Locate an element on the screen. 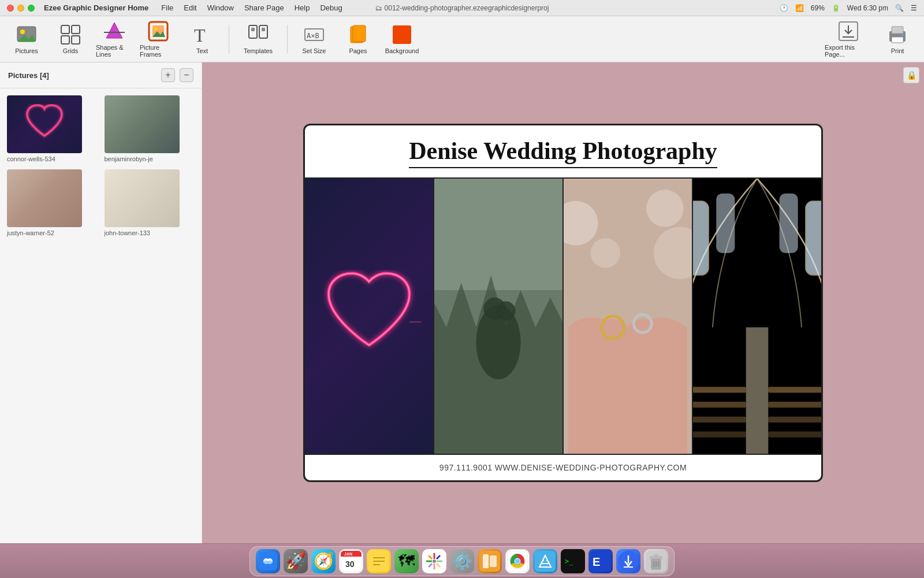 This screenshot has height=578, width=924. menu-debug: Debug is located at coordinates (331, 8).